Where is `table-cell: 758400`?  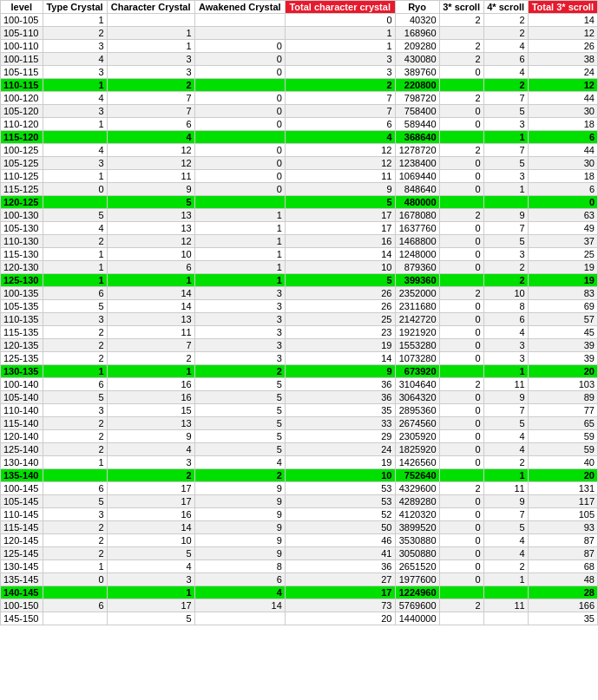 table-cell: 758400 is located at coordinates (417, 111).